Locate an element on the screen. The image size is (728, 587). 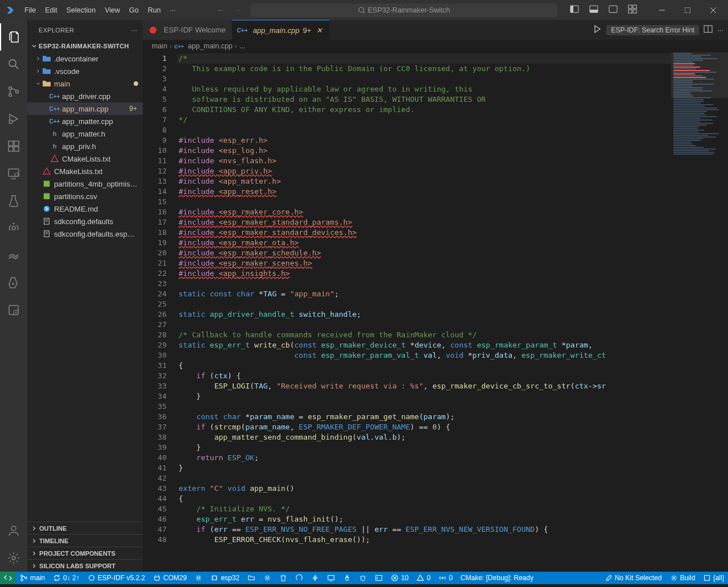
status-terminal is located at coordinates (379, 578).